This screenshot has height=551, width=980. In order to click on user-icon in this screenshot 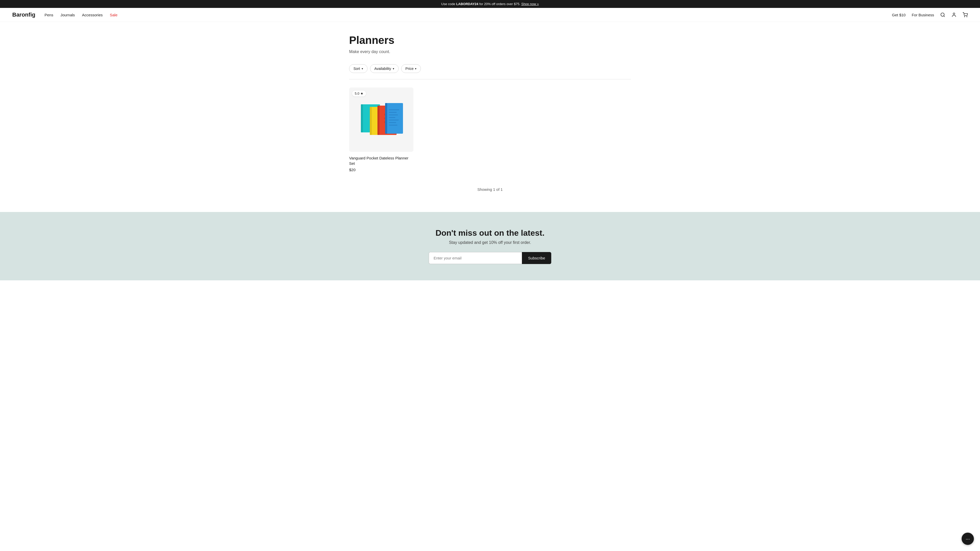, I will do `click(954, 15)`.